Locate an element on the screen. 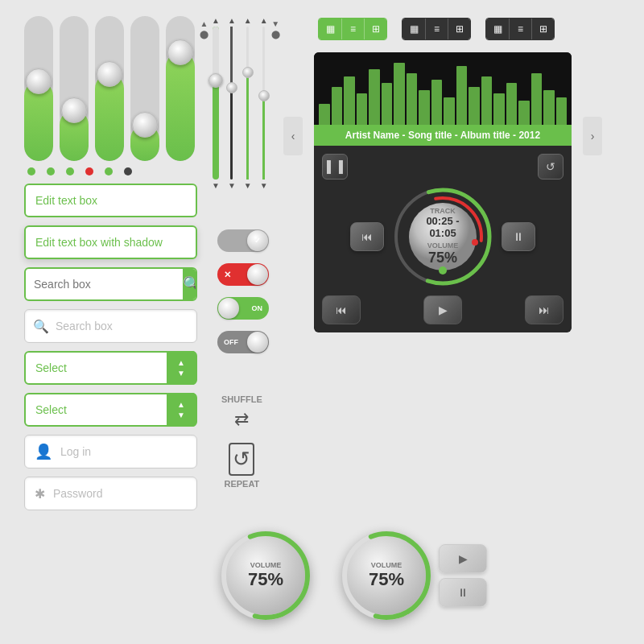  pause-btn: ⏸ is located at coordinates (518, 237).